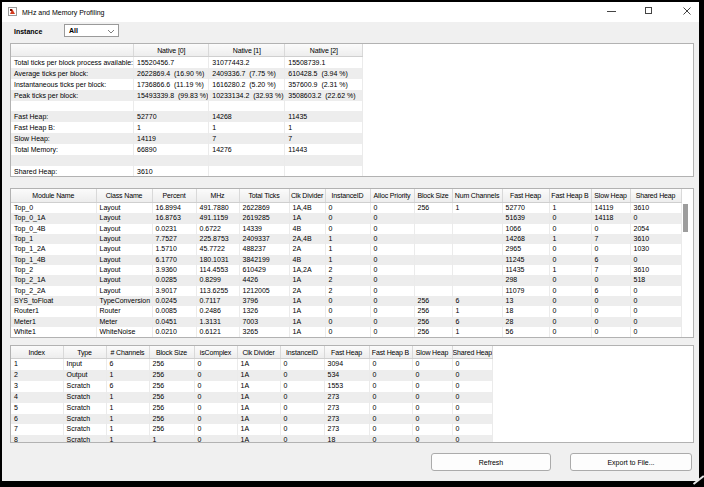  What do you see at coordinates (324, 116) in the screenshot?
I see `cell: 11435` at bounding box center [324, 116].